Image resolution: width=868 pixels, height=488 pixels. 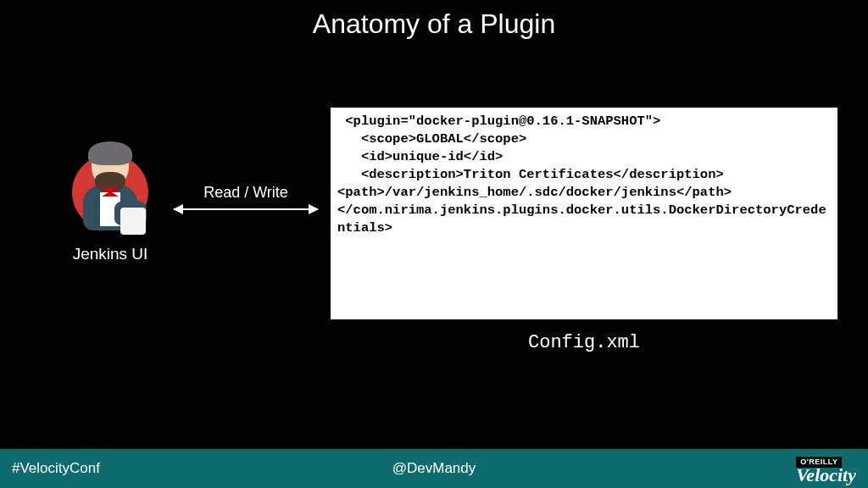 I want to click on arrow-label: Read / Write, so click(x=246, y=193).